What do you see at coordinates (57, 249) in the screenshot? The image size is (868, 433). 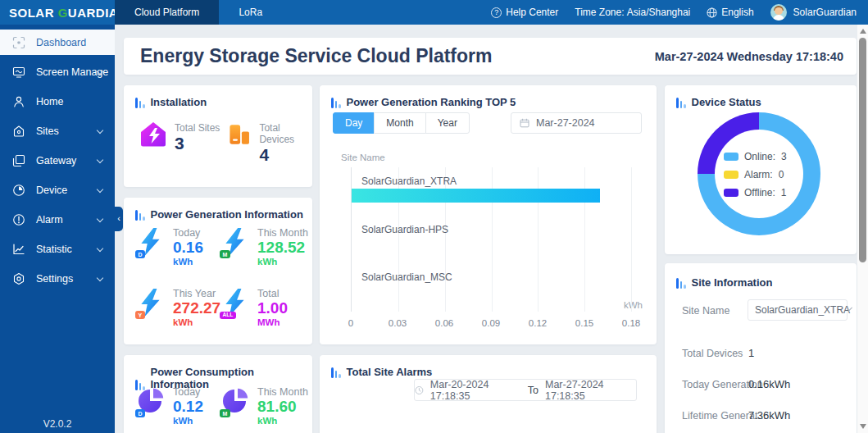 I see `sidebar-item-statistic: Statistic` at bounding box center [57, 249].